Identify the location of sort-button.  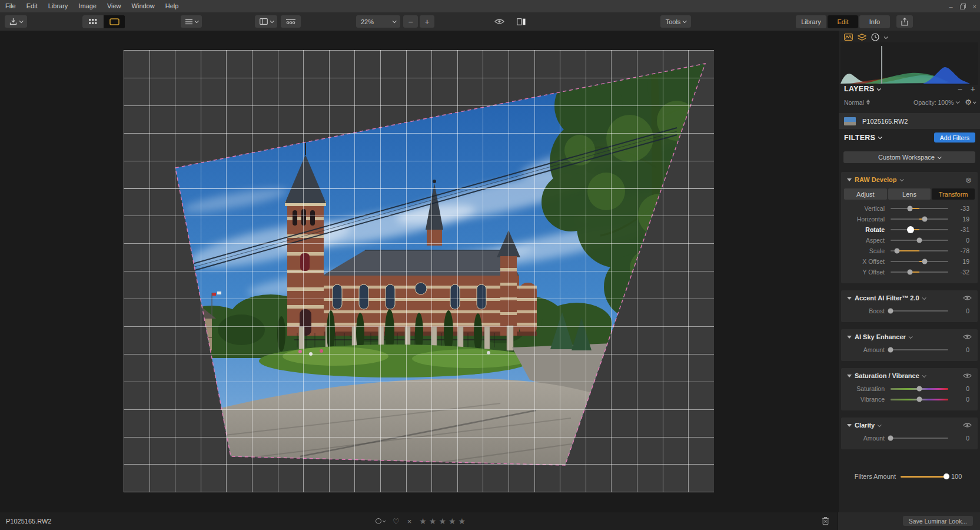
(191, 21).